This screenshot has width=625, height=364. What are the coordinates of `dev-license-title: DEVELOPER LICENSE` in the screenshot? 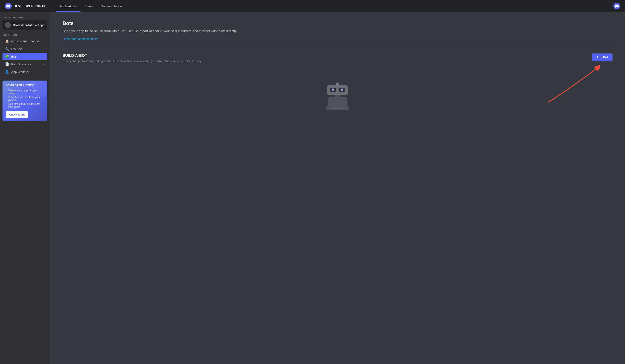 It's located at (25, 85).